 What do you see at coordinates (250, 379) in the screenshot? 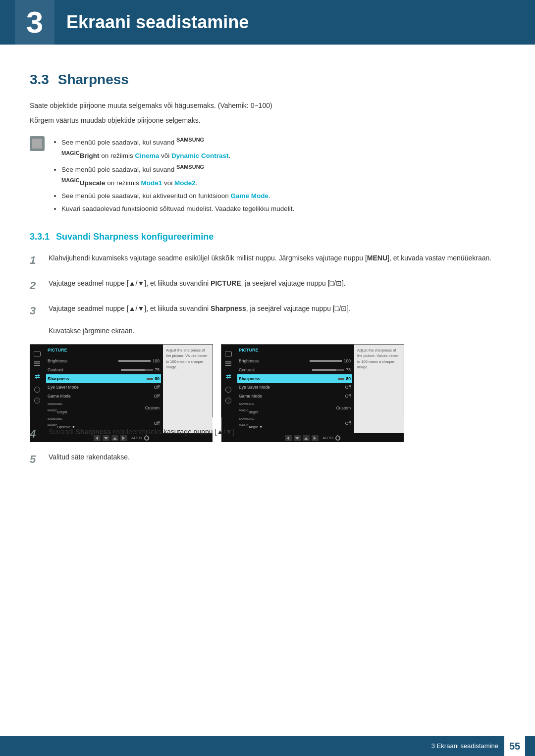
I see `sharpness-label-r: Sharpness` at bounding box center [250, 379].